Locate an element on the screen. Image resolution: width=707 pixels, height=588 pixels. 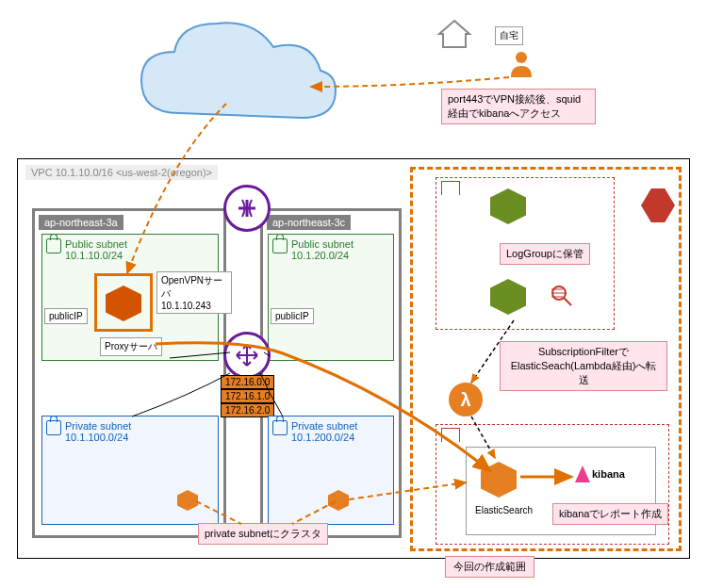
az-a-label: ap-northeast-3a is located at coordinates (81, 222).